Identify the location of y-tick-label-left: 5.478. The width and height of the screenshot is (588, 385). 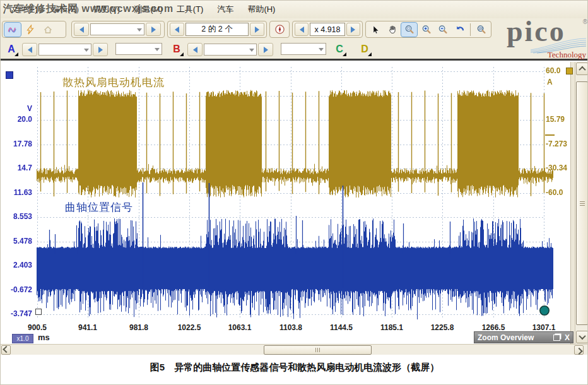
(17, 241).